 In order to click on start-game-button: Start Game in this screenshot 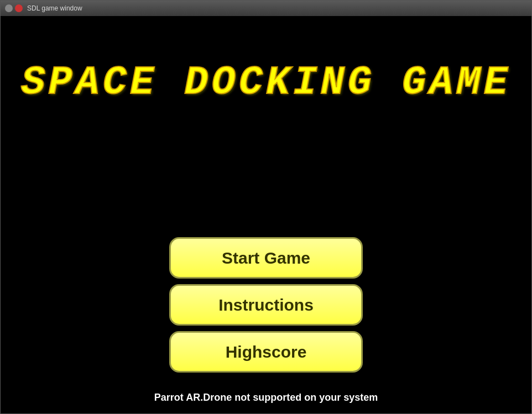, I will do `click(266, 258)`.